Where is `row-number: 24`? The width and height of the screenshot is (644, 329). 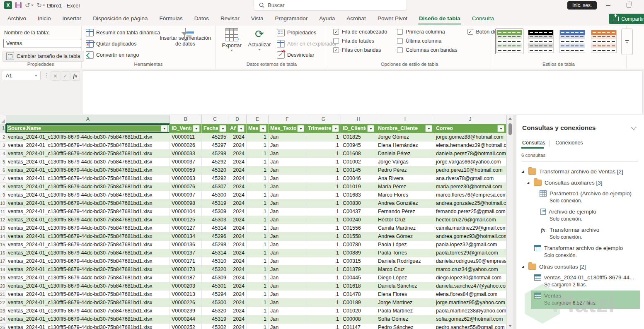 row-number: 24 is located at coordinates (3, 319).